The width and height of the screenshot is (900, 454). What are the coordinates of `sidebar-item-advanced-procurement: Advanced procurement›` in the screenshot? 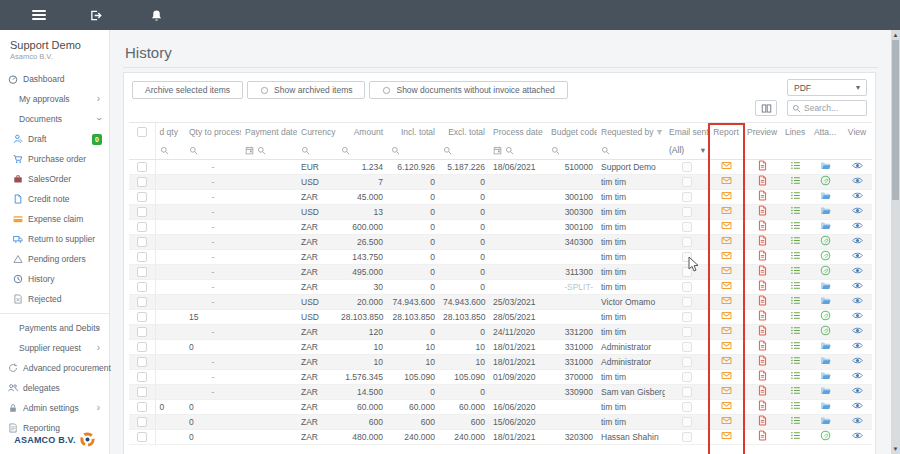 It's located at (54, 368).